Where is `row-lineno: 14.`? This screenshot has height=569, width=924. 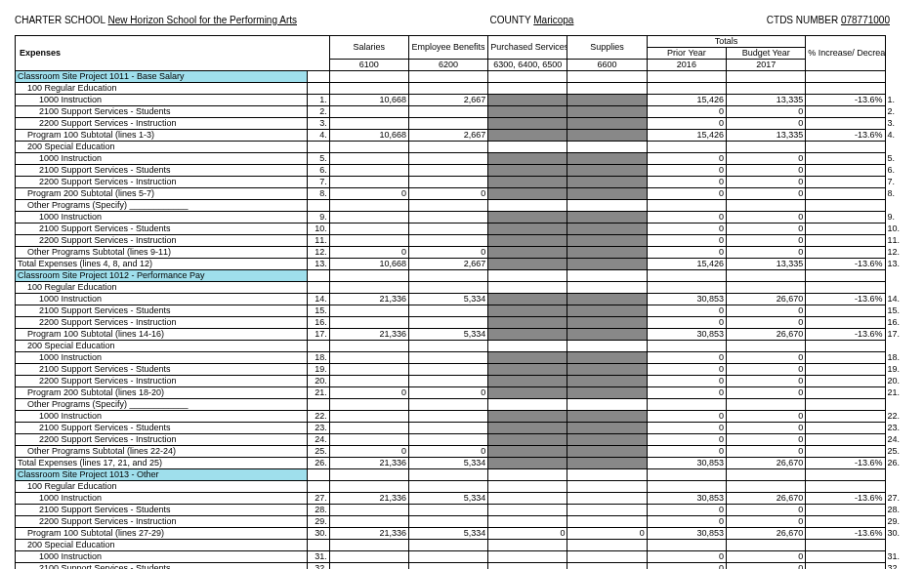 row-lineno: 14. is located at coordinates (318, 300).